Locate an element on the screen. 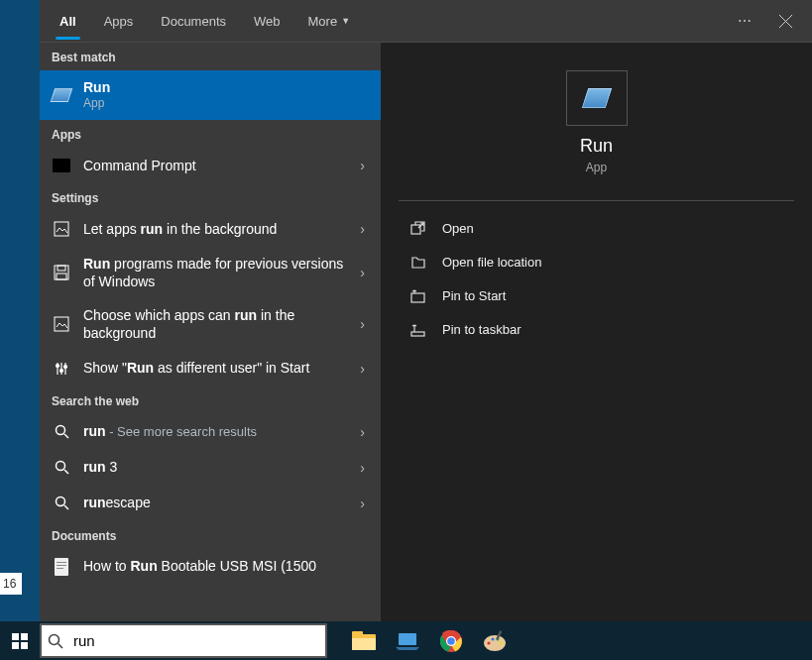 The height and width of the screenshot is (660, 812). tab-all: All is located at coordinates (67, 21).